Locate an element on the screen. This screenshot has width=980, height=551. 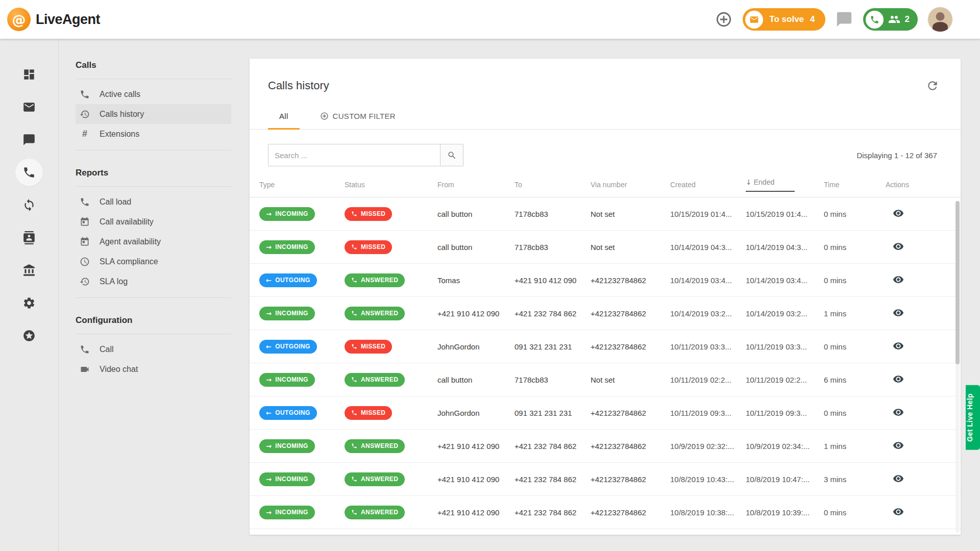
star-circle-icon is located at coordinates (29, 336).